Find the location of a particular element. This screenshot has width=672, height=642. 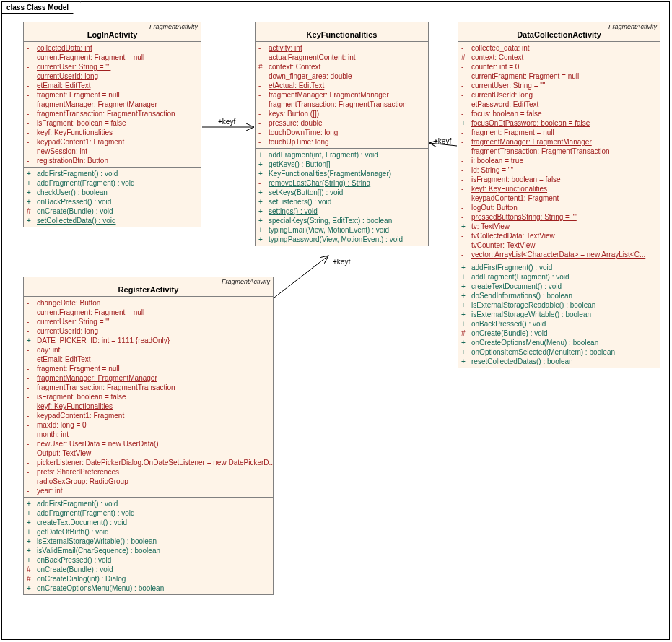

frame-title: class Class Model is located at coordinates (41, 7).